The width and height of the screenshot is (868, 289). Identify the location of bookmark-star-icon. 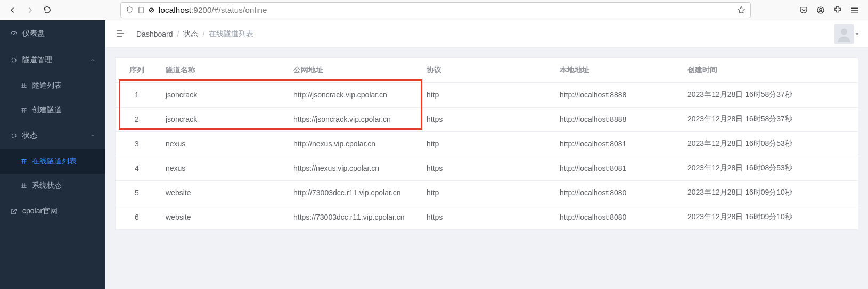
(741, 10).